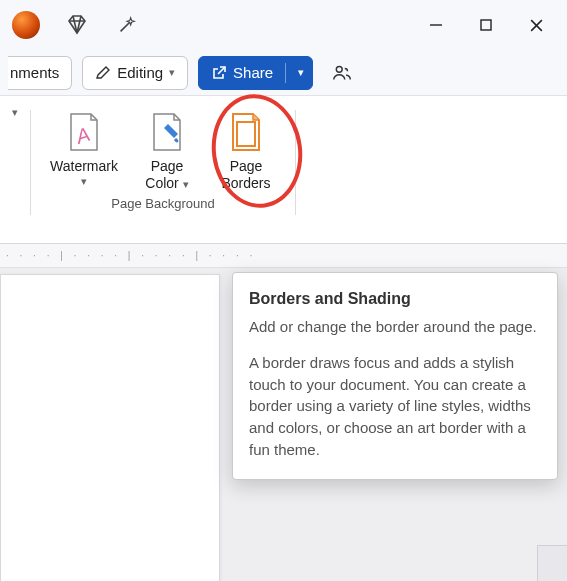 This screenshot has height=581, width=567. What do you see at coordinates (15, 170) in the screenshot?
I see `ribbon-split-chevron: ▾` at bounding box center [15, 170].